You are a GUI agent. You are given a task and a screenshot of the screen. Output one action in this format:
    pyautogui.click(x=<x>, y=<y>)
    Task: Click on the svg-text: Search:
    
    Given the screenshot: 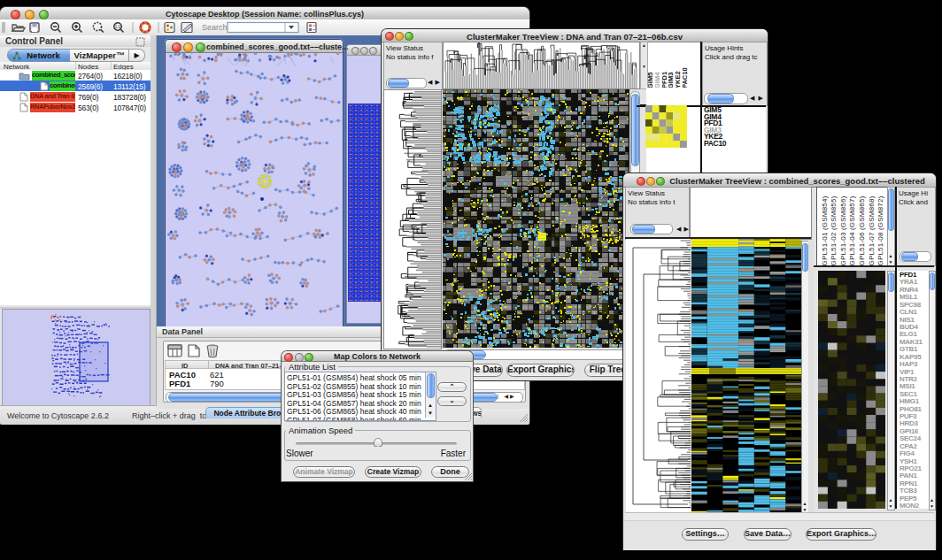 What is the action you would take?
    pyautogui.click(x=216, y=27)
    